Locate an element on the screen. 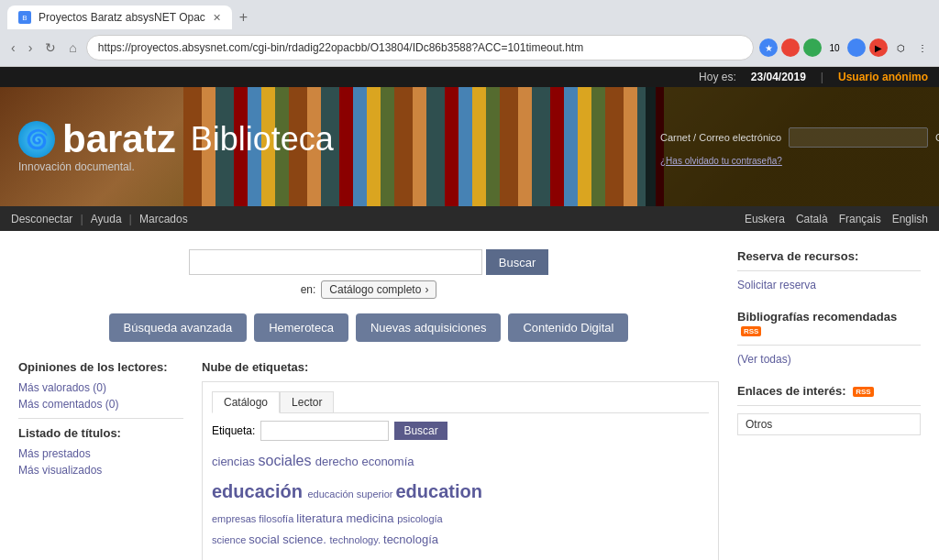  baratz-text: baratz is located at coordinates (119, 139).